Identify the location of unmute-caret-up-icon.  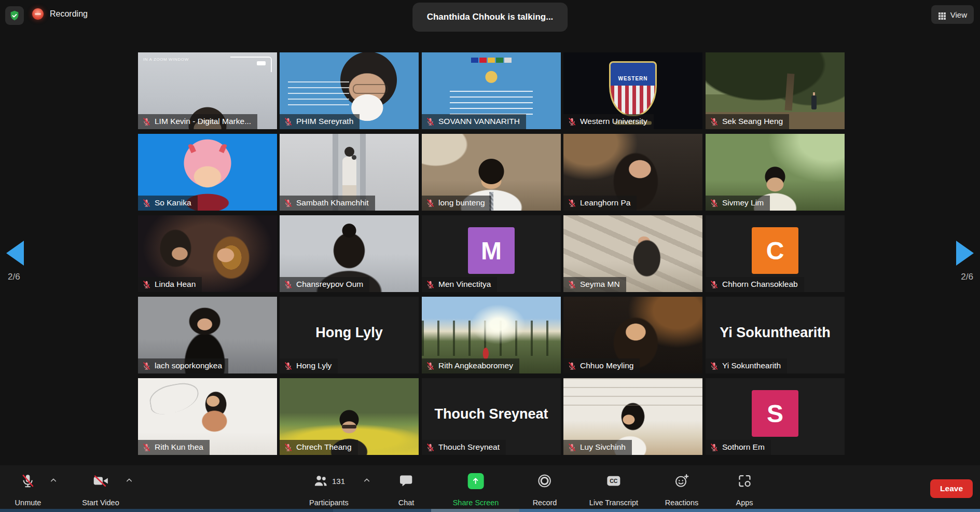
(54, 480).